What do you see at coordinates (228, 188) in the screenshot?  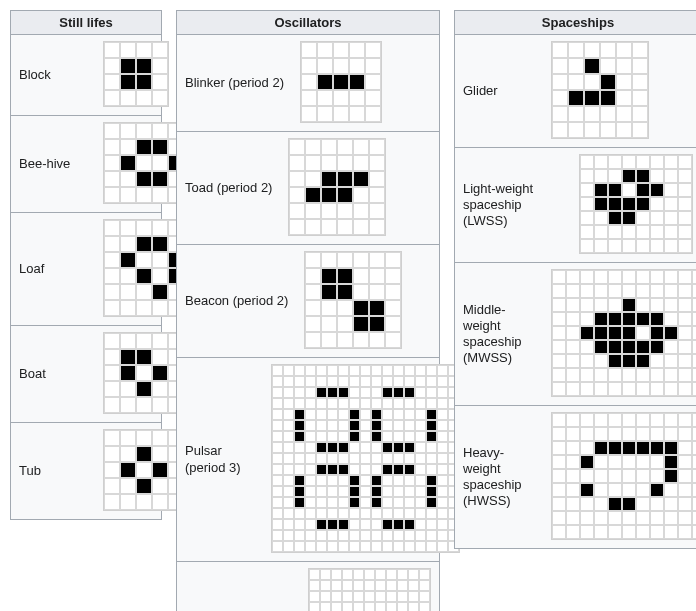 I see `pattern-label: Toad (period 2)` at bounding box center [228, 188].